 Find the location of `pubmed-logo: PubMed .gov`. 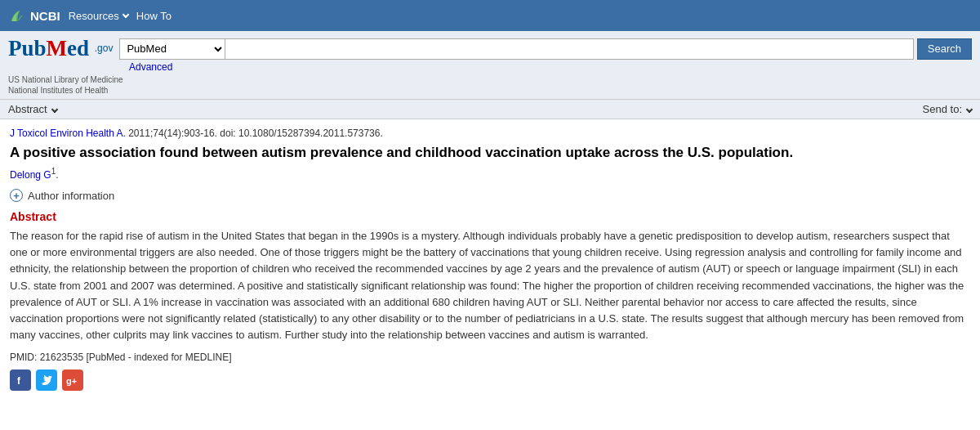

pubmed-logo: PubMed .gov is located at coordinates (60, 49).